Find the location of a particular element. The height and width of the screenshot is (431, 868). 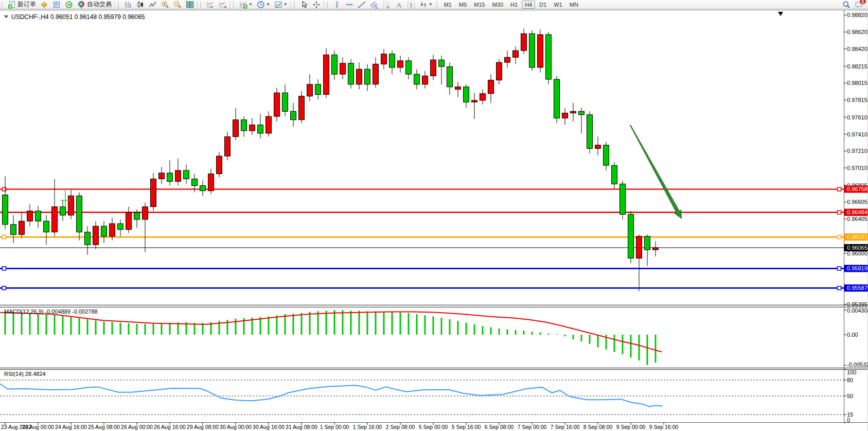

crosshair-tool-button is located at coordinates (316, 5).